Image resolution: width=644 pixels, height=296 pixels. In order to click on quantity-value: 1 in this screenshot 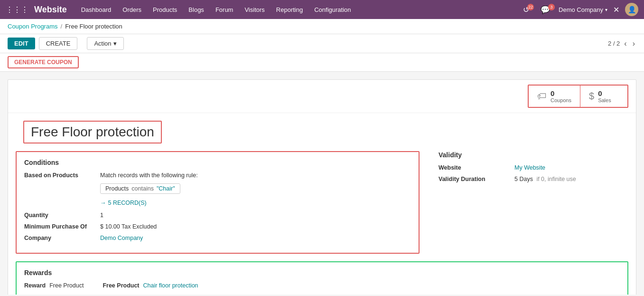, I will do `click(102, 215)`.